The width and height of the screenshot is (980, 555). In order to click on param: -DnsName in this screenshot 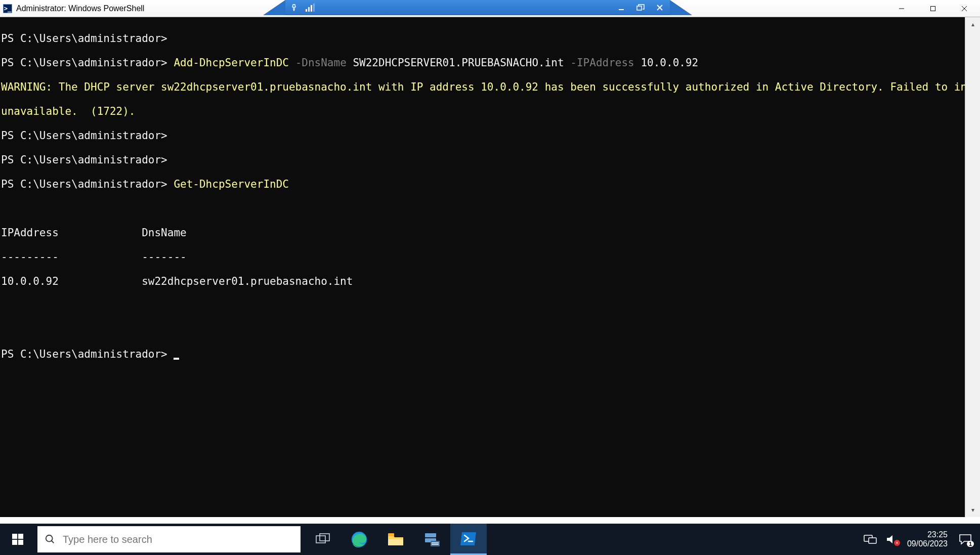, I will do `click(321, 63)`.